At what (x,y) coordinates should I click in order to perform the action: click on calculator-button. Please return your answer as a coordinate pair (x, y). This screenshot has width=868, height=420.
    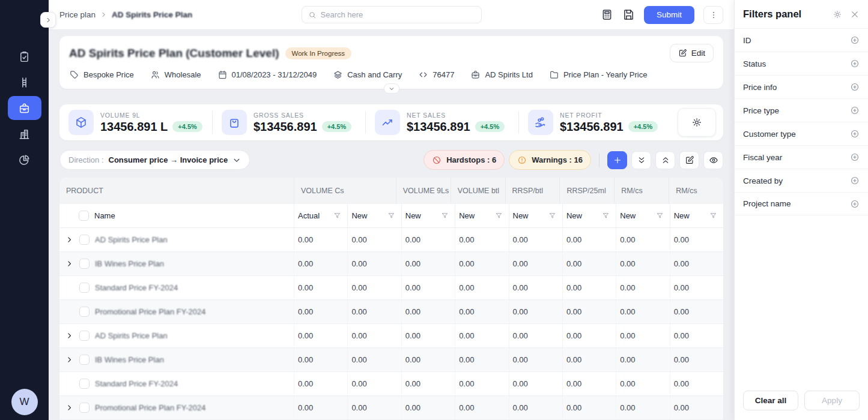
    Looking at the image, I should click on (607, 14).